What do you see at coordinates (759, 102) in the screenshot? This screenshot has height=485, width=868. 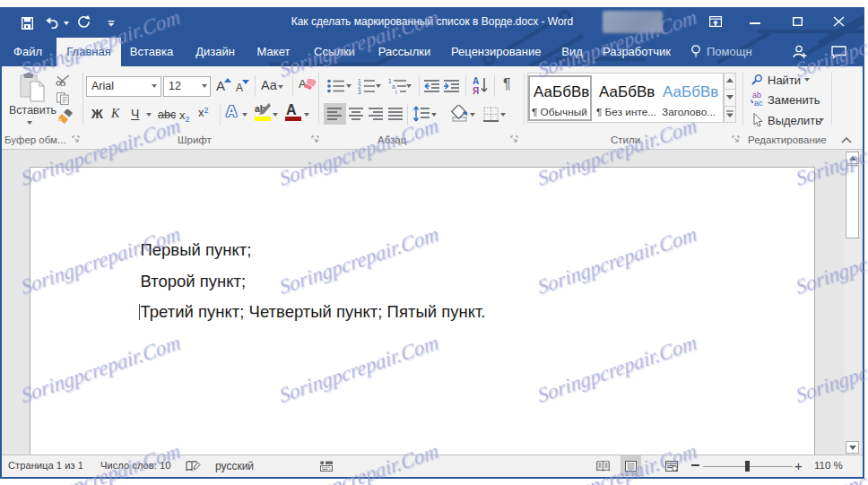 I see `svg-text: ac` at bounding box center [759, 102].